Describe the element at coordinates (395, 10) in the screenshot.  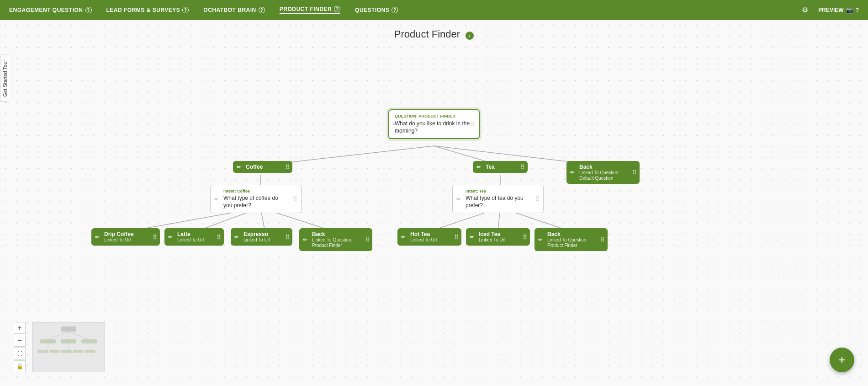
I see `questions-help-icon: ?` at that location.